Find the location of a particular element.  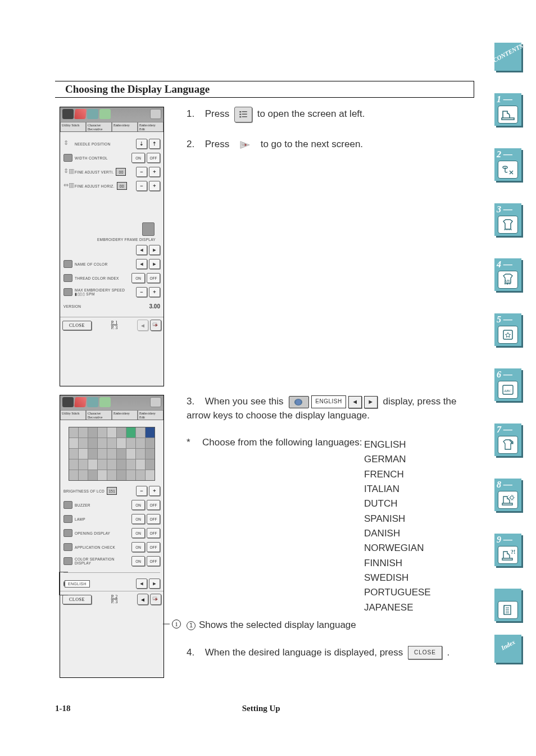

brightness-minus-button: − is located at coordinates (142, 491).